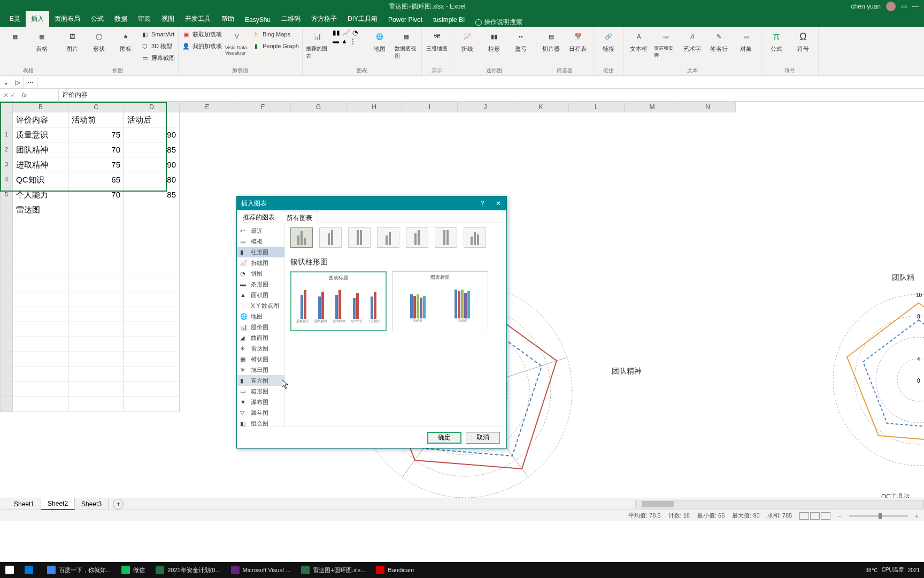 Image resolution: width=924 pixels, height=578 pixels. Describe the element at coordinates (152, 150) in the screenshot. I see `cell: 85` at that location.